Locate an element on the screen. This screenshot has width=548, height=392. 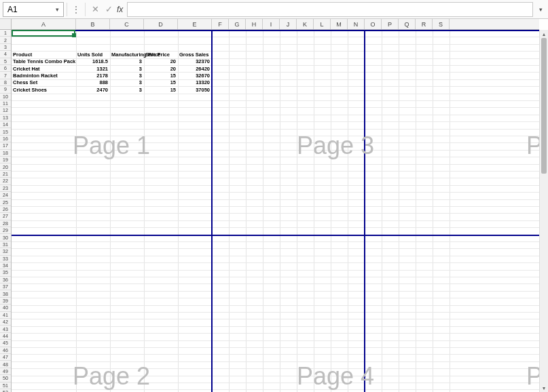
scroll-up-arrow-icon: ▴ is located at coordinates (544, 34).